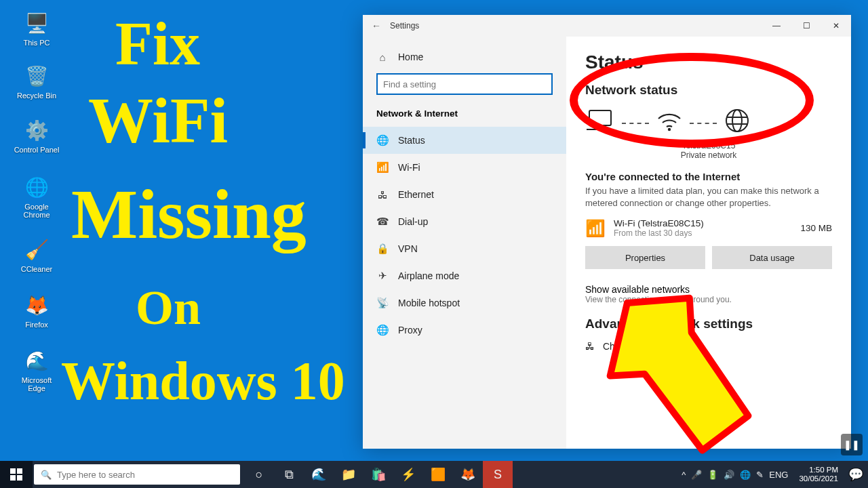 The image size is (868, 488). What do you see at coordinates (745, 474) in the screenshot?
I see `tray-network-icon: 🌐` at bounding box center [745, 474].